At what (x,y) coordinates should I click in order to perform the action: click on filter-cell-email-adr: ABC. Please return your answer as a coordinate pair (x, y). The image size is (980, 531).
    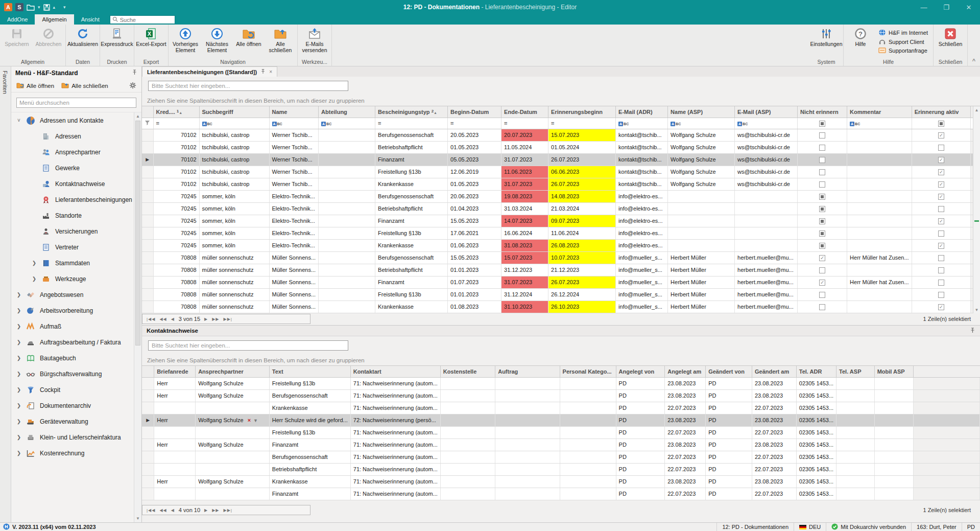
    Looking at the image, I should click on (642, 123).